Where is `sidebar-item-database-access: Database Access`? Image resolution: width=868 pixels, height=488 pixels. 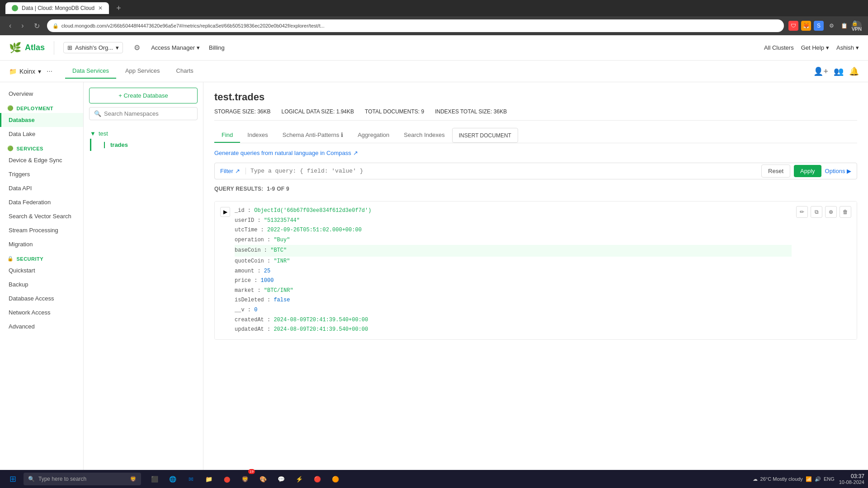 sidebar-item-database-access: Database Access is located at coordinates (42, 298).